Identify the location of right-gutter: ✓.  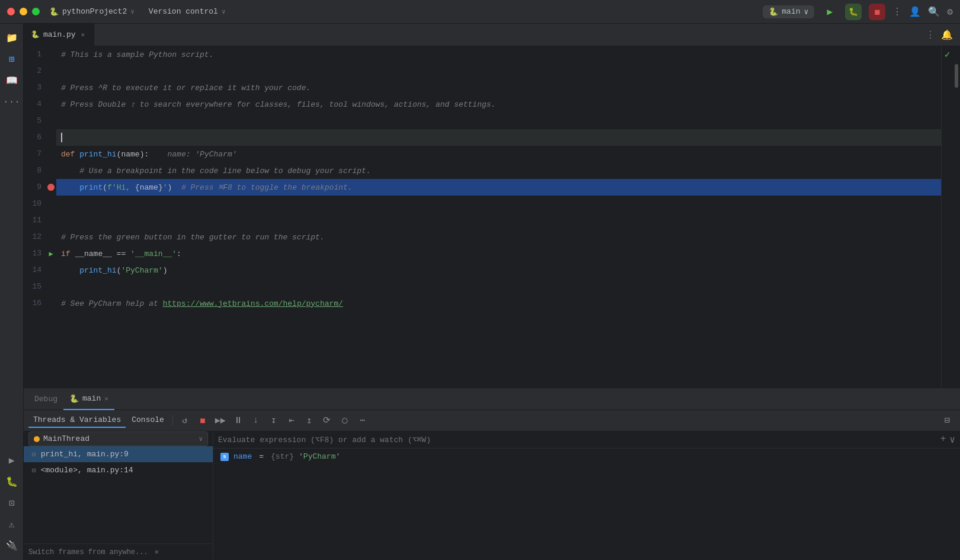
(947, 217).